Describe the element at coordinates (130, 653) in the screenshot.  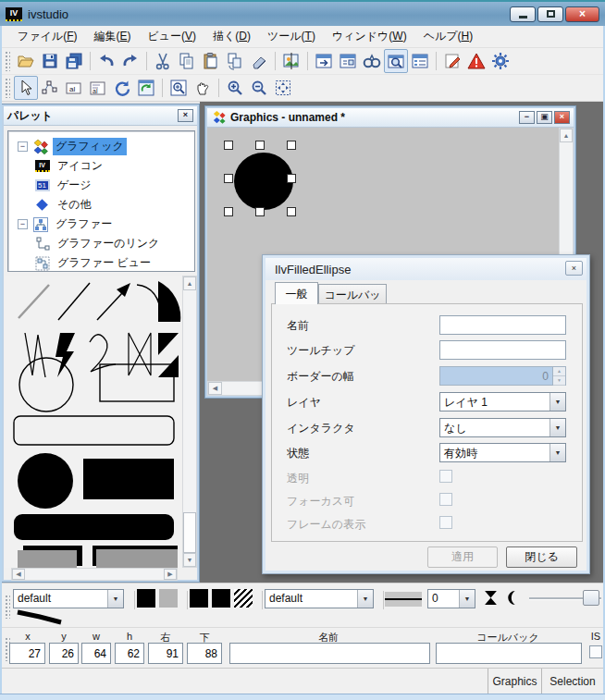
I see `h-field` at that location.